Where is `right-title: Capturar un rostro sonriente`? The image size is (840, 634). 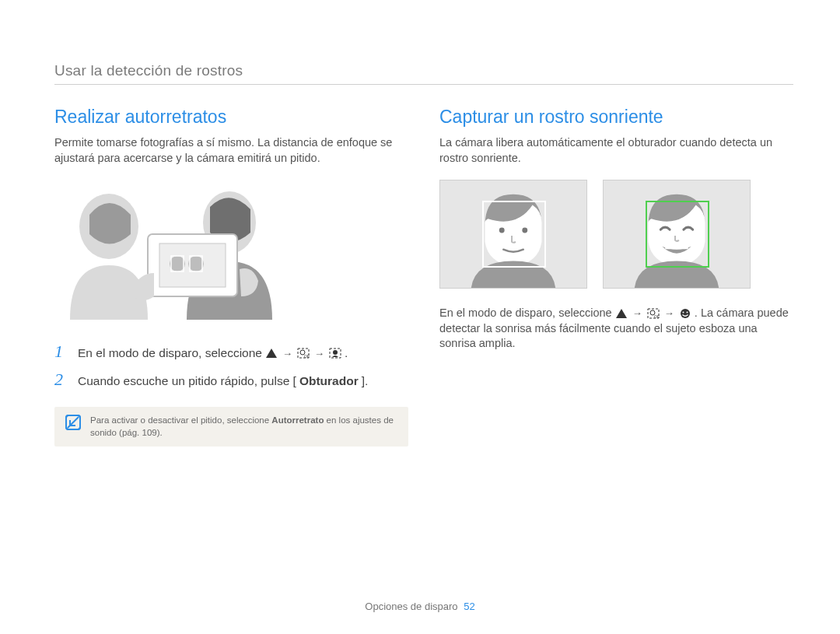
right-title: Capturar un rostro sonriente is located at coordinates (616, 117).